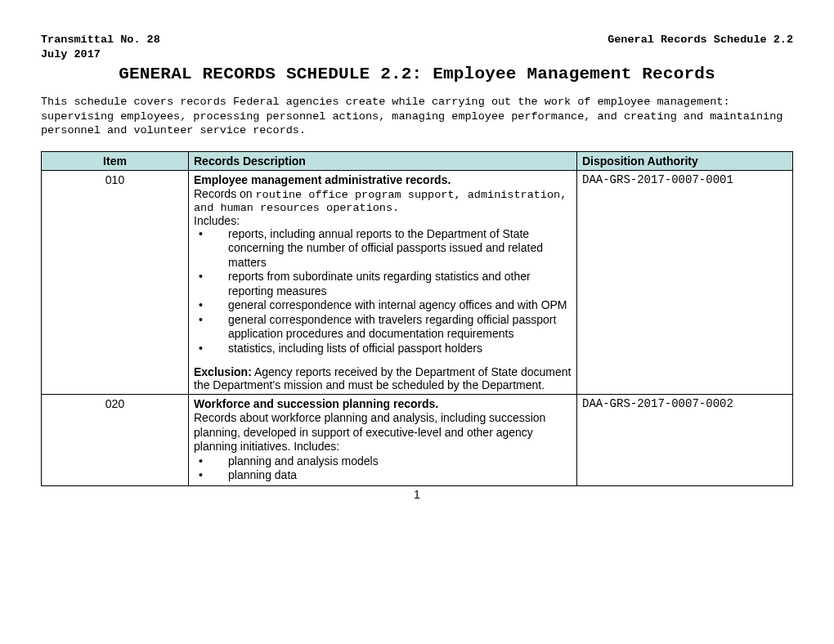 The height and width of the screenshot is (644, 834). What do you see at coordinates (685, 283) in the screenshot?
I see `disposition-authority: DAA-GRS-2017-0007-0001` at bounding box center [685, 283].